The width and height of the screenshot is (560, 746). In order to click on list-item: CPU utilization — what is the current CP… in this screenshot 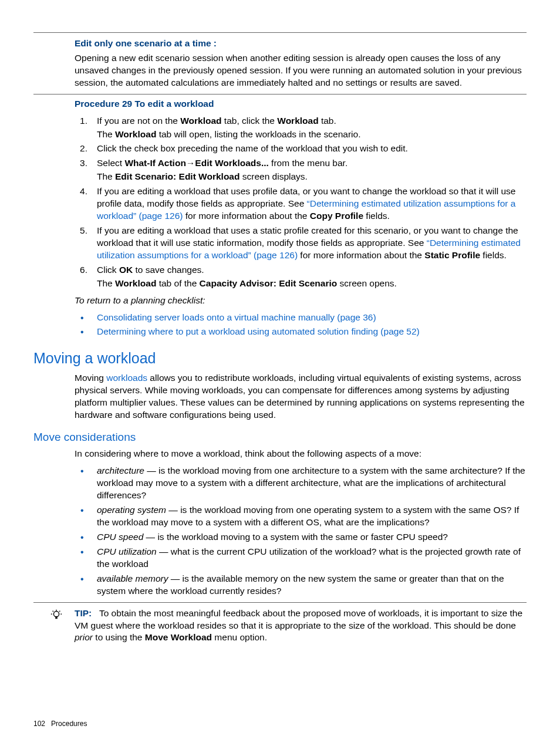, I will do `click(301, 558)`.